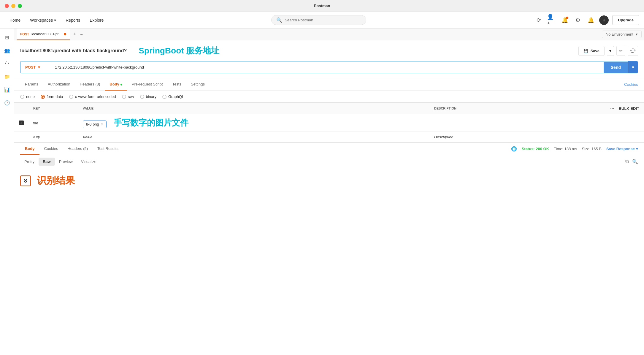  What do you see at coordinates (53, 109) in the screenshot?
I see `col-key: KEY` at bounding box center [53, 109].